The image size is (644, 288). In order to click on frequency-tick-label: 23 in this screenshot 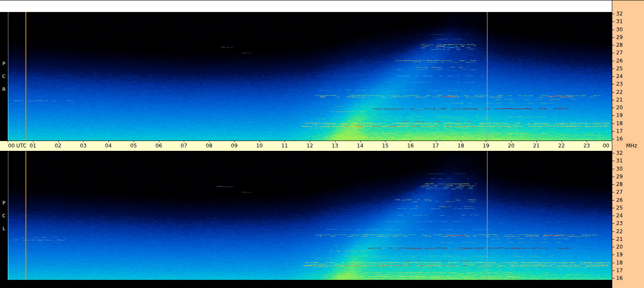, I will do `click(620, 84)`.